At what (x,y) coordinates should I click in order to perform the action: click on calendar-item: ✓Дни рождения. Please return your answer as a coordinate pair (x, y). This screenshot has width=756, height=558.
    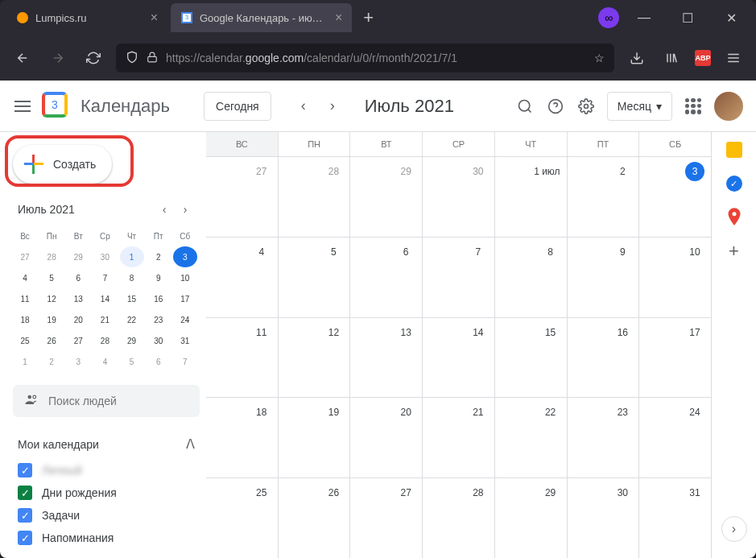
    Looking at the image, I should click on (109, 493).